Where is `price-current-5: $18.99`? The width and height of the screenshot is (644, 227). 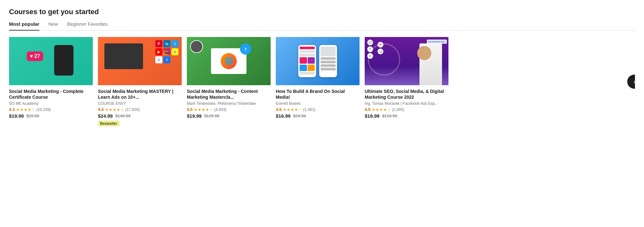 price-current-5: $18.99 is located at coordinates (372, 116).